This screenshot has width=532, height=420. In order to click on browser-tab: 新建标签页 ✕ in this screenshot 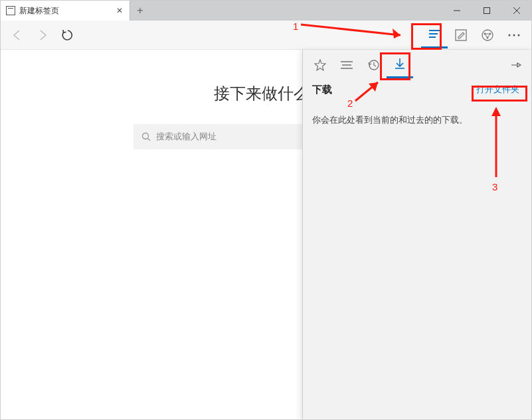, I will do `click(65, 11)`.